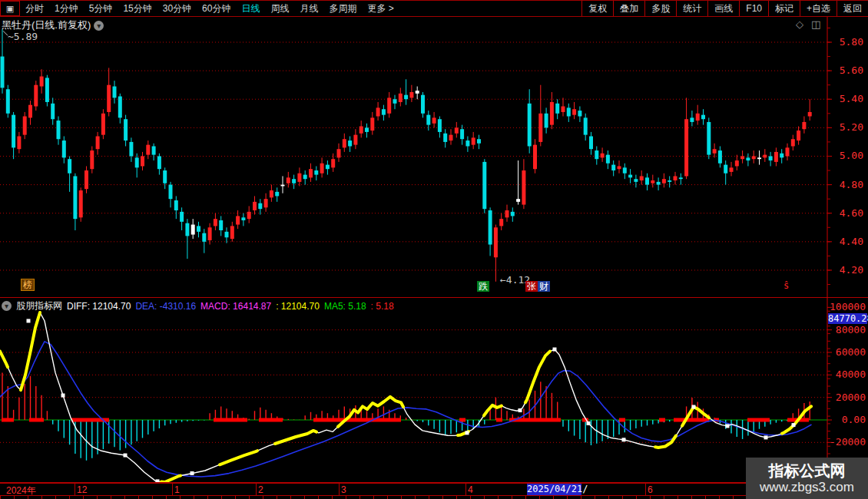  Describe the element at coordinates (544, 286) in the screenshot. I see `wealth-signal-badge: 财` at that location.